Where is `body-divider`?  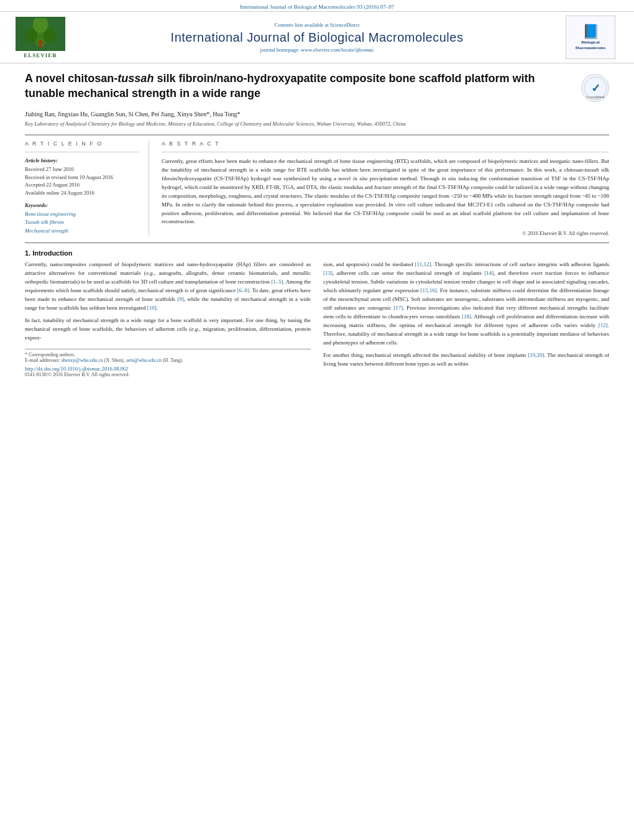
body-divider is located at coordinates (317, 242).